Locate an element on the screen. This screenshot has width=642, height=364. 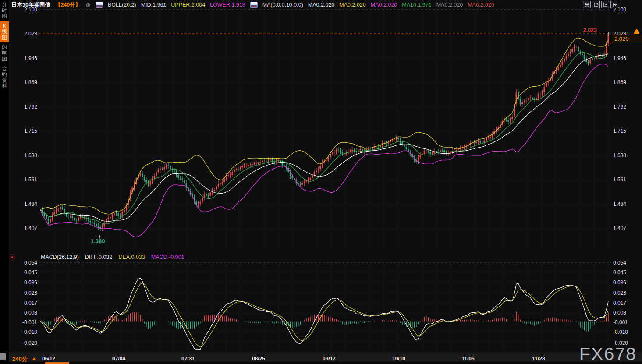
period-caret-icon is located at coordinates (34, 359).